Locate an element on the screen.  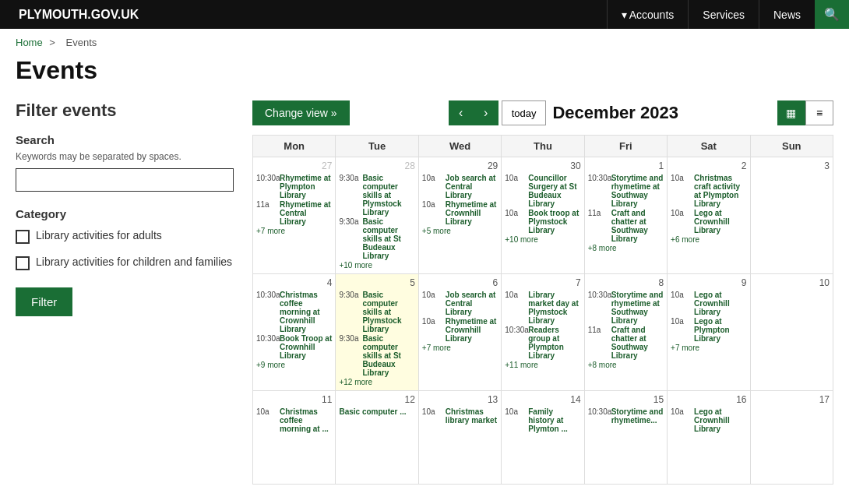
category-adults-checkbox is located at coordinates (23, 237).